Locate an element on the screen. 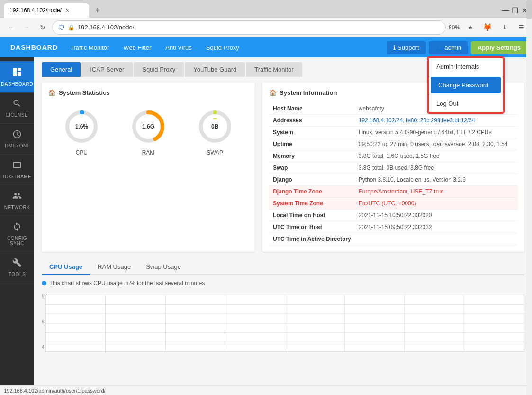 This screenshot has width=532, height=395. info-label: Host Name is located at coordinates (312, 109).